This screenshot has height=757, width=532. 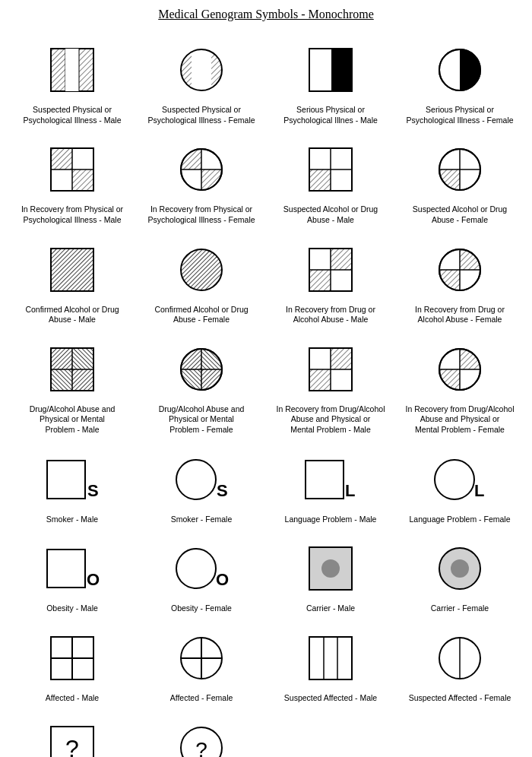 What do you see at coordinates (201, 388) in the screenshot?
I see `cell-drug-physical-female: Drug/Alcohol Abuse andPhysical or Mental…` at bounding box center [201, 388].